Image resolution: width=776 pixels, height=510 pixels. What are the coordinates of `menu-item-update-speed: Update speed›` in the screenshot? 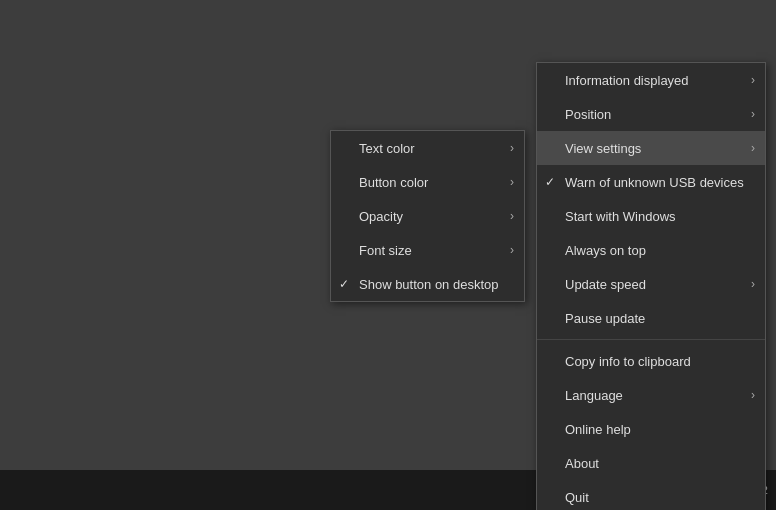 It's located at (651, 284).